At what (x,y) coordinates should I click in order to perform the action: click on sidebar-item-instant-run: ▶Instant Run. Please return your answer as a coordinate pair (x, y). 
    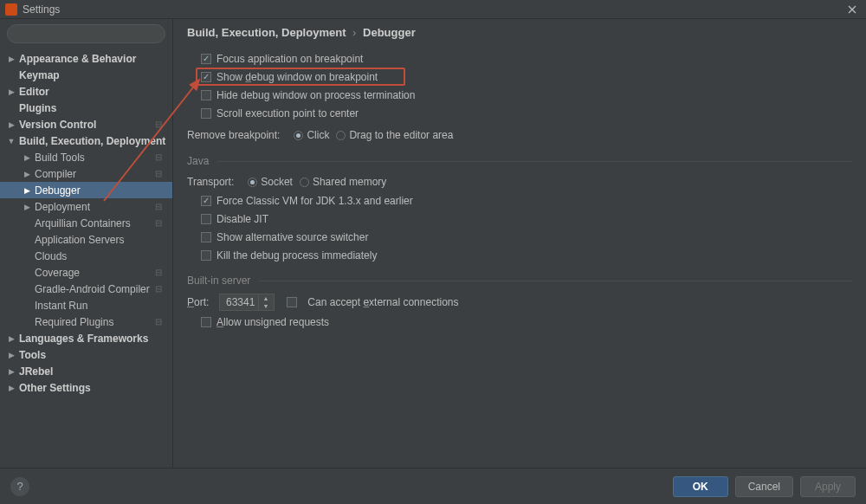
    Looking at the image, I should click on (87, 305).